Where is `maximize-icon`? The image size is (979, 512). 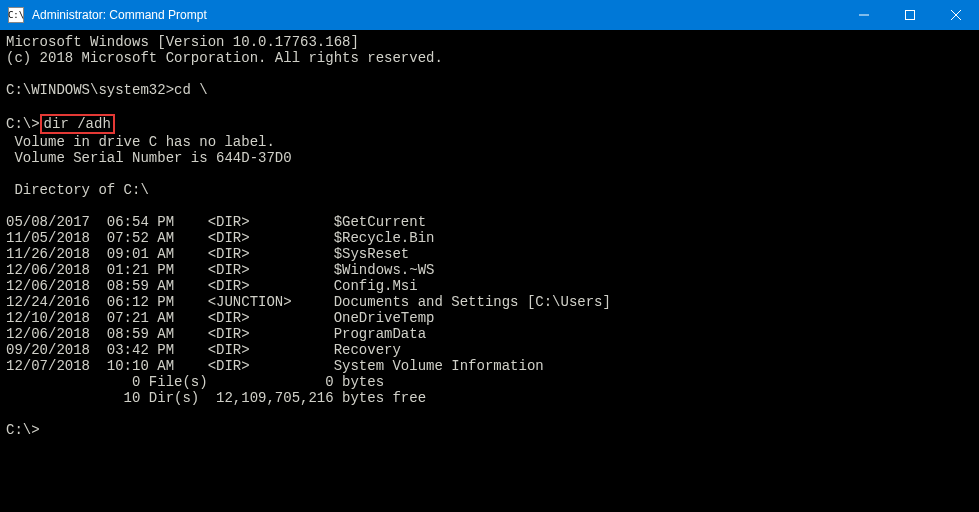
maximize-icon is located at coordinates (910, 15).